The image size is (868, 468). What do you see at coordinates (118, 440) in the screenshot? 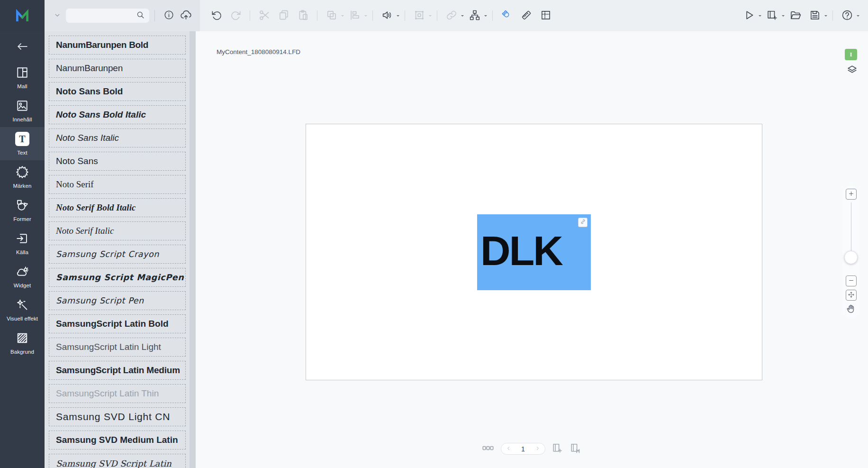
I see `font-item: Samsung SVD Medium Latin` at bounding box center [118, 440].